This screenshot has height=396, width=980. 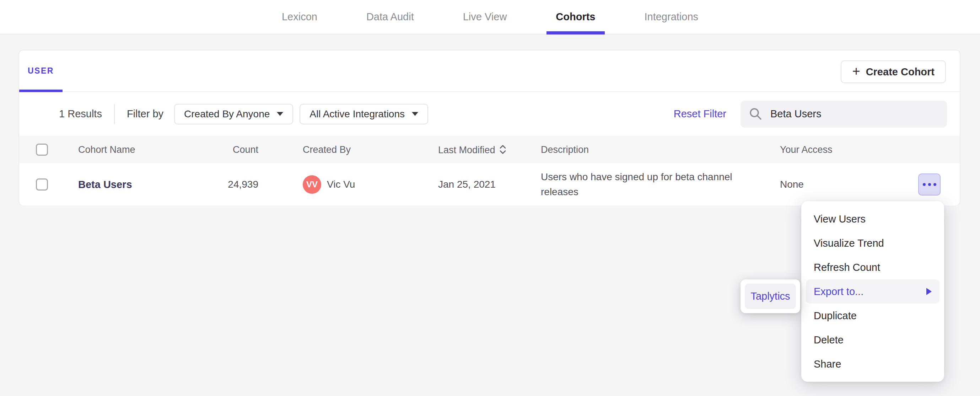 I want to click on tab-user: USER, so click(x=41, y=71).